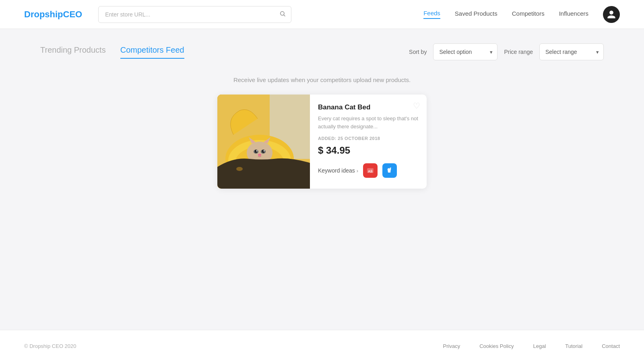 The width and height of the screenshot is (644, 362). I want to click on product-price: $ 34.95, so click(368, 150).